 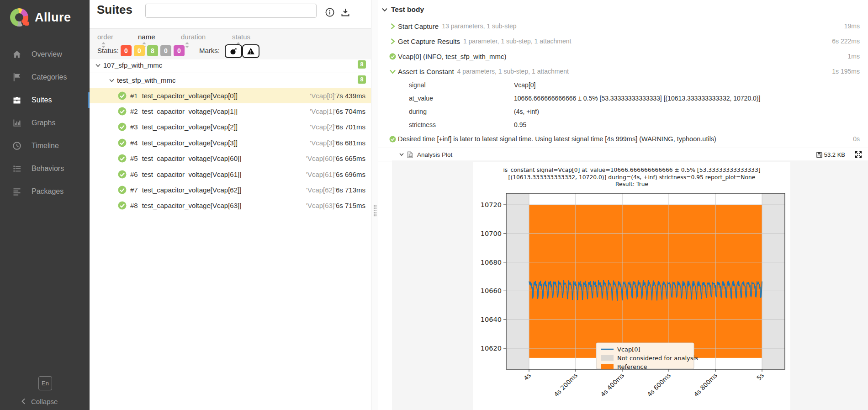 I want to click on briefcase-icon, so click(x=17, y=100).